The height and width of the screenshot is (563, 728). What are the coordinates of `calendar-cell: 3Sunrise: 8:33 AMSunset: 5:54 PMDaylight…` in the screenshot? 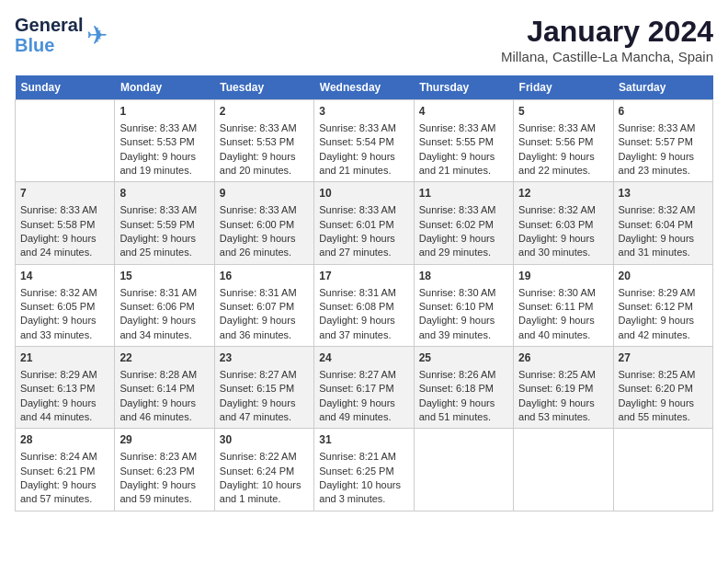 It's located at (364, 142).